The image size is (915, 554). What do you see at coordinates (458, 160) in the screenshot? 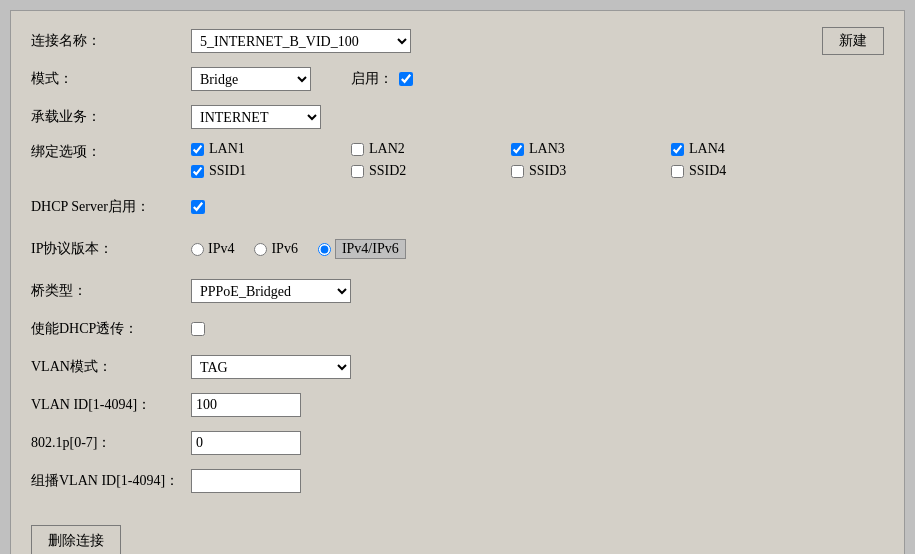
I see `binding-row: 绑定选项： LAN1 LAN2 LAN3 LAN4` at bounding box center [458, 160].